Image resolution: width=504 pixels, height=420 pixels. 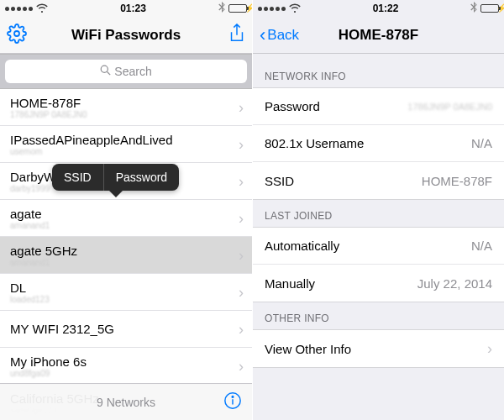 What do you see at coordinates (126, 361) in the screenshot?
I see `wifi-row-ssid: My iPhone 6s` at bounding box center [126, 361].